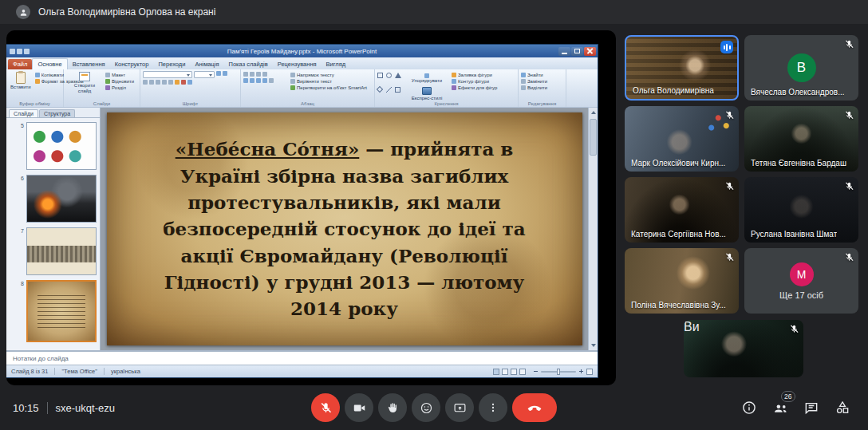 This screenshot has height=430, width=868. I want to click on participant-tile-vyacheslav: В Вячеслав Олександров..., so click(801, 68).